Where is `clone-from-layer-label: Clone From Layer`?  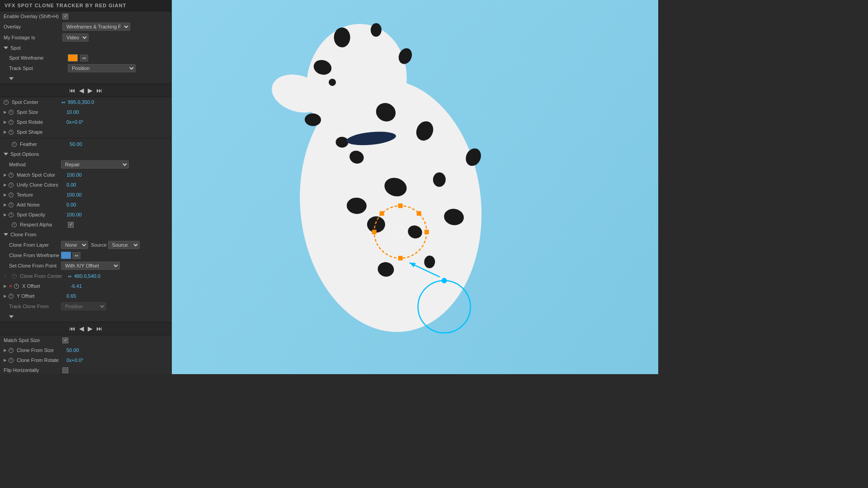
clone-from-layer-label: Clone From Layer is located at coordinates (29, 245).